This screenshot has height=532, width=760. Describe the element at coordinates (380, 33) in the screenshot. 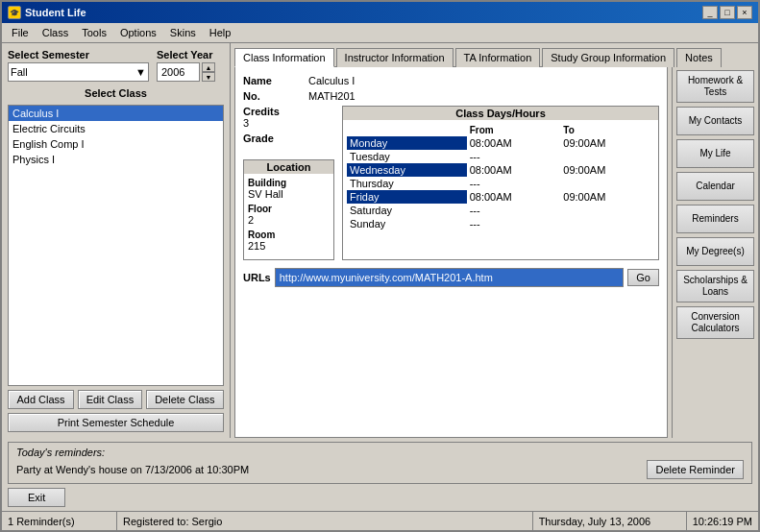

I see `menu-bar: File Class Tools Options Skins Help` at that location.